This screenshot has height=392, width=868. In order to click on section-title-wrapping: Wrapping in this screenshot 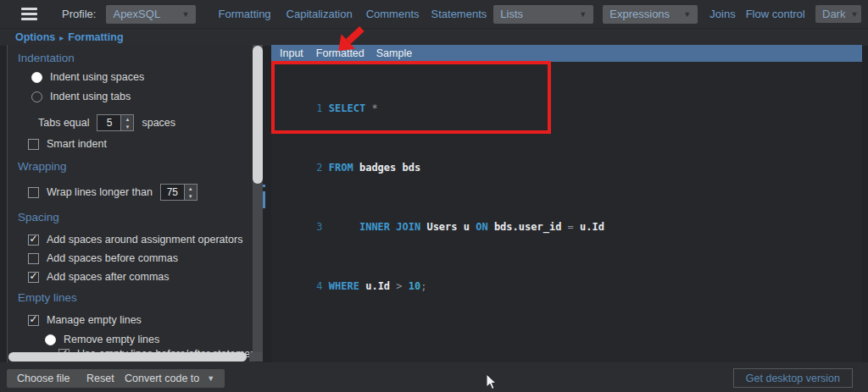, I will do `click(42, 166)`.